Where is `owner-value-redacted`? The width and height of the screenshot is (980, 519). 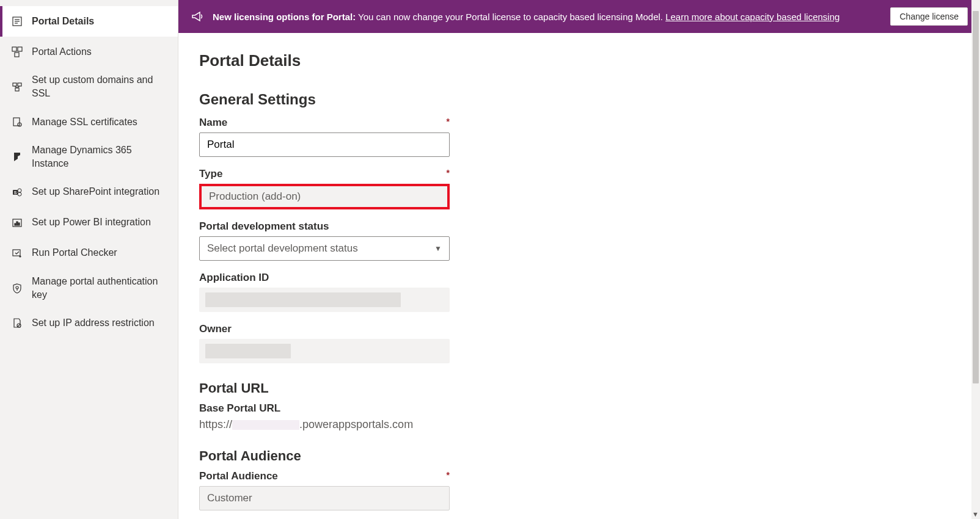
owner-value-redacted is located at coordinates (324, 351).